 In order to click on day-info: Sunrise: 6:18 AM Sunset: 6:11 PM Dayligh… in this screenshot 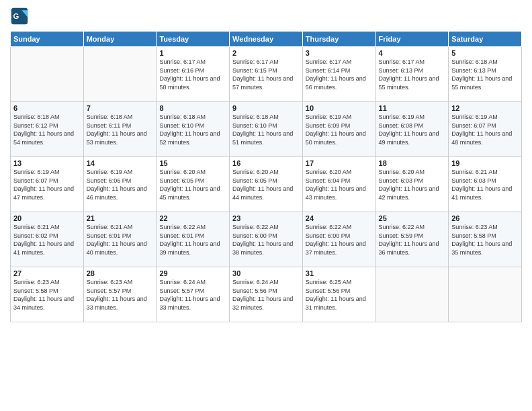, I will do `click(120, 130)`.